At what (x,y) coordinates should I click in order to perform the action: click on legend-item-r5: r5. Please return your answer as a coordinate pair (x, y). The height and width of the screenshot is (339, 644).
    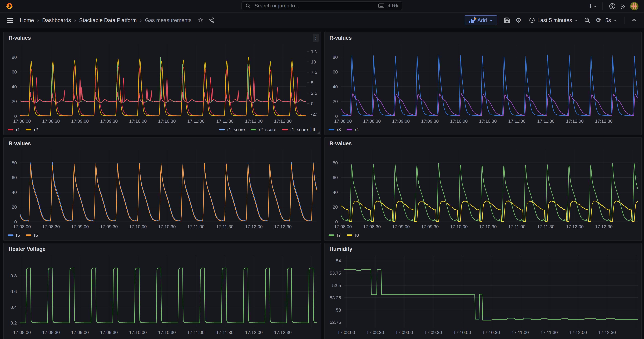
    Looking at the image, I should click on (14, 235).